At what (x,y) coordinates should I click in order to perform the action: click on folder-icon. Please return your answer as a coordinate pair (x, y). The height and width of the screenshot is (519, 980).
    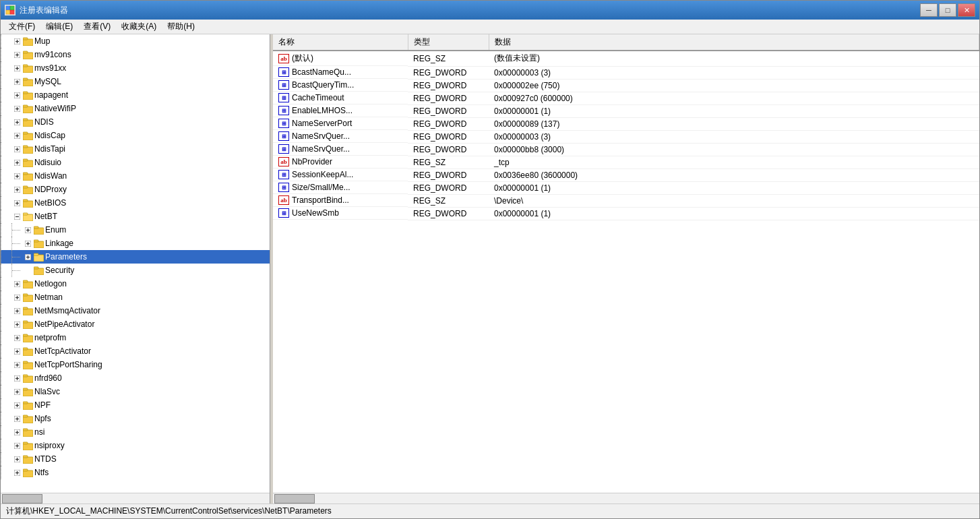
    Looking at the image, I should click on (28, 432).